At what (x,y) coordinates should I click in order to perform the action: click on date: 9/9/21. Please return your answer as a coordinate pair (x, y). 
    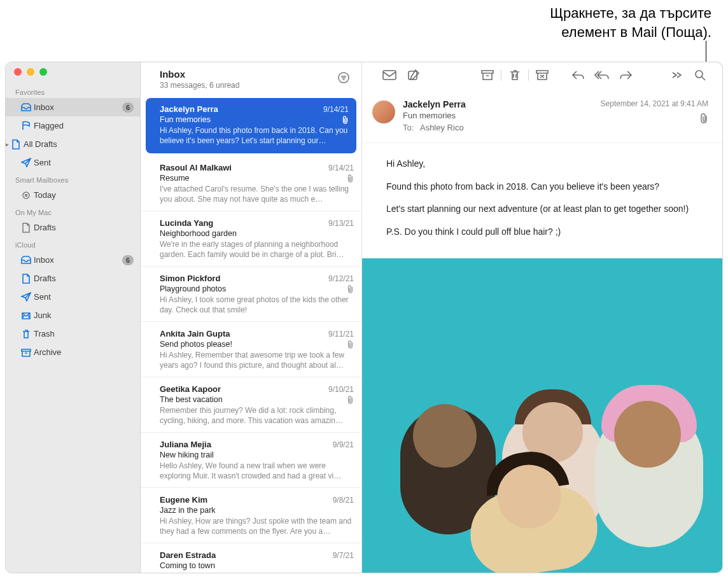
    Looking at the image, I should click on (344, 445).